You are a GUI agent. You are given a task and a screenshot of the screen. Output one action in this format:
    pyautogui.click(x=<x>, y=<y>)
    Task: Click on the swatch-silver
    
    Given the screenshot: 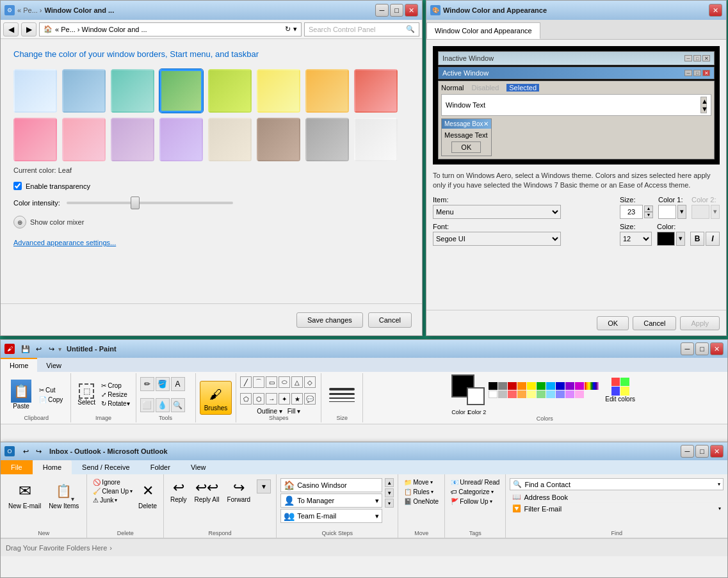 What is the action you would take?
    pyautogui.click(x=327, y=140)
    